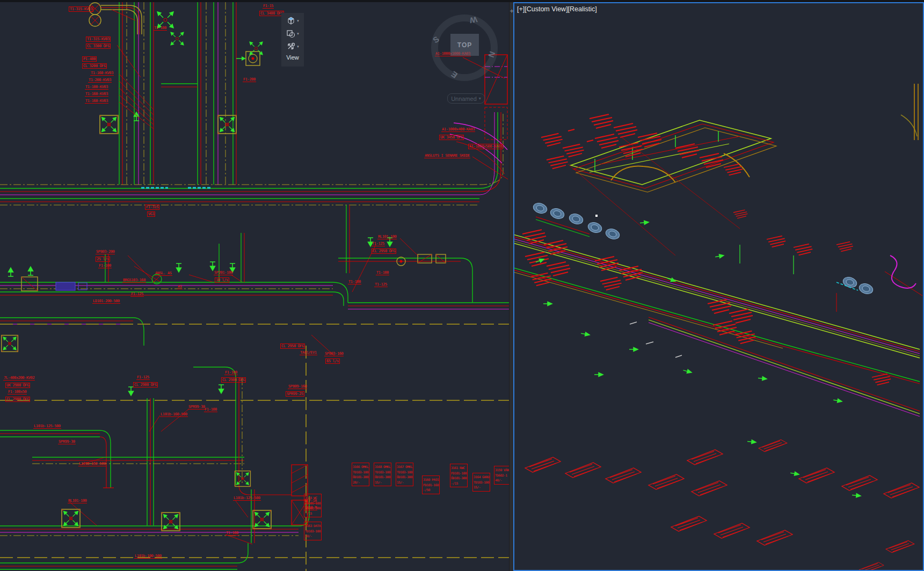 The height and width of the screenshot is (571, 924). What do you see at coordinates (464, 48) in the screenshot?
I see `viewcube: TOP S W N E` at bounding box center [464, 48].